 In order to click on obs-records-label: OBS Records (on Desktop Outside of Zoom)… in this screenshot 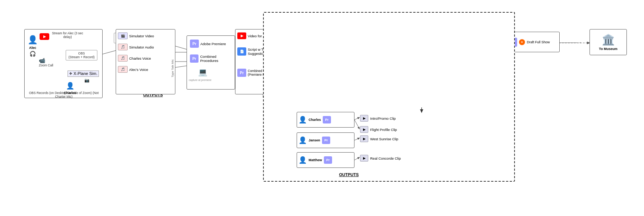, I will do `click(64, 95)`.